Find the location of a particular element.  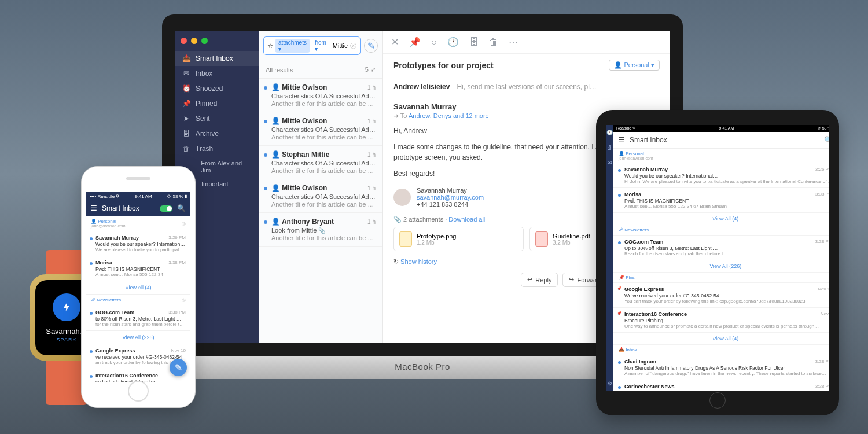

list-item: Interaction16 ConferenceNov 6Brochure Pi… is located at coordinates (721, 321).